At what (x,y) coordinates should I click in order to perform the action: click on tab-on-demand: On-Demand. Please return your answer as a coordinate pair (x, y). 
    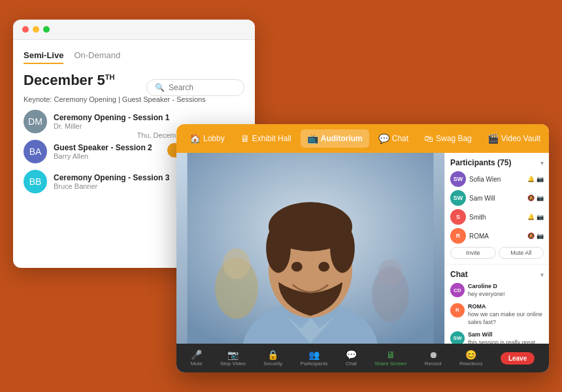
    Looking at the image, I should click on (97, 57).